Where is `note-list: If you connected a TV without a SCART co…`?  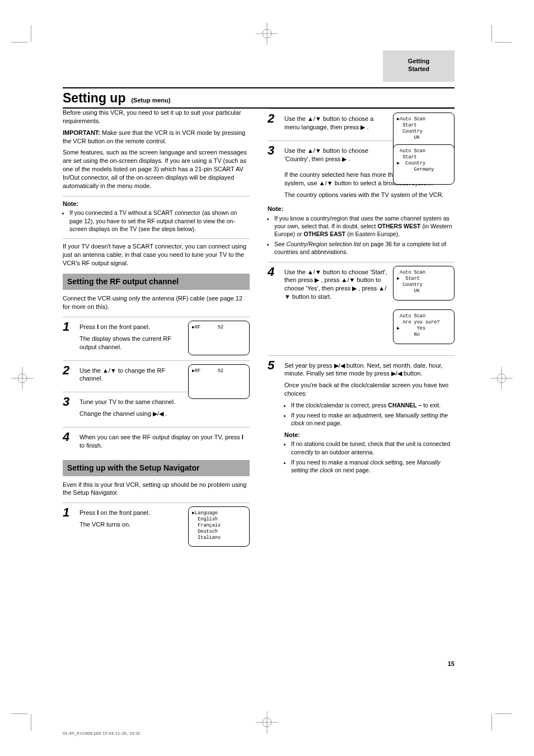
note-list: If you connected a TV without a SCART co… is located at coordinates (156, 220).